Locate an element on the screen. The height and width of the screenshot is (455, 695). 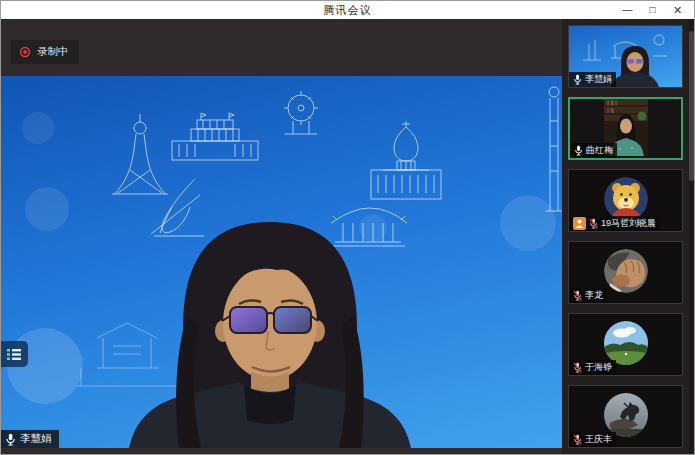
recording-indicator: 录制中 is located at coordinates (45, 52).